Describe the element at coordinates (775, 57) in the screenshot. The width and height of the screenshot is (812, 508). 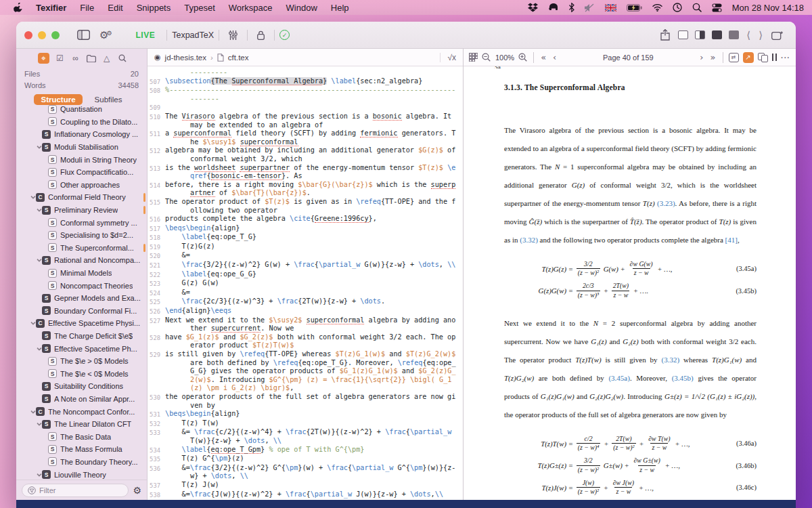
I see `pause-typeset-icon` at that location.